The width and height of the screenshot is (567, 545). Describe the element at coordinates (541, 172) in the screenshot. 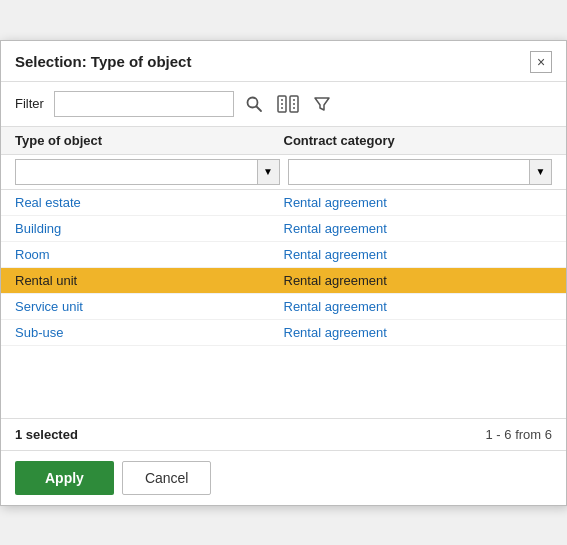

I see `contract-filter-arrow: ▼` at that location.